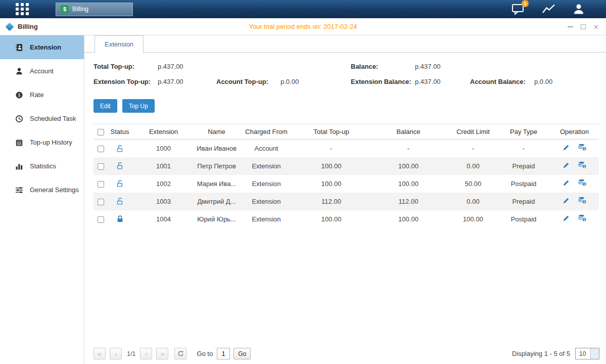 This screenshot has height=364, width=606. What do you see at coordinates (171, 82) in the screenshot?
I see `summary-value: p.437.00` at bounding box center [171, 82].